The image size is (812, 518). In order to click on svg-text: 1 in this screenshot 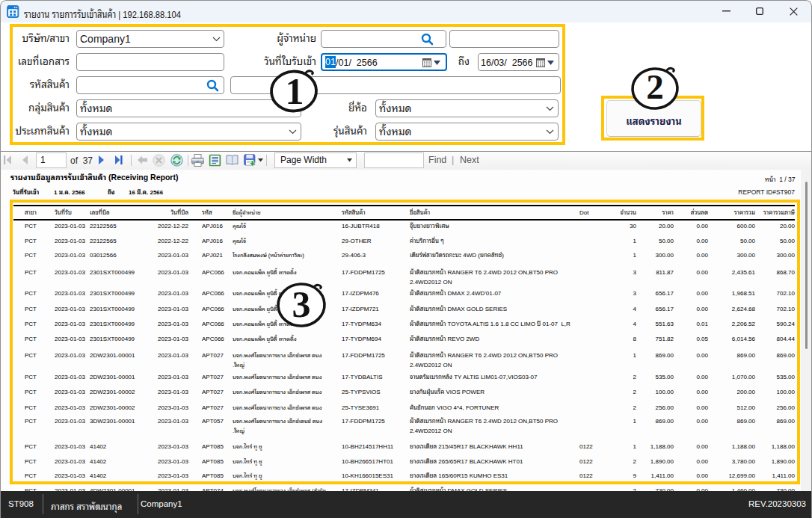, I will do `click(295, 91)`.